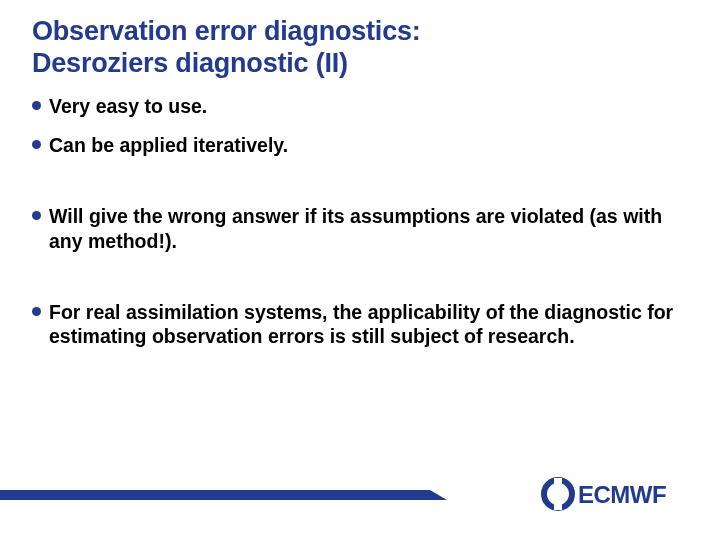 The image size is (720, 540). What do you see at coordinates (612, 494) in the screenshot?
I see `ecmwf-logo: ECMWF` at bounding box center [612, 494].